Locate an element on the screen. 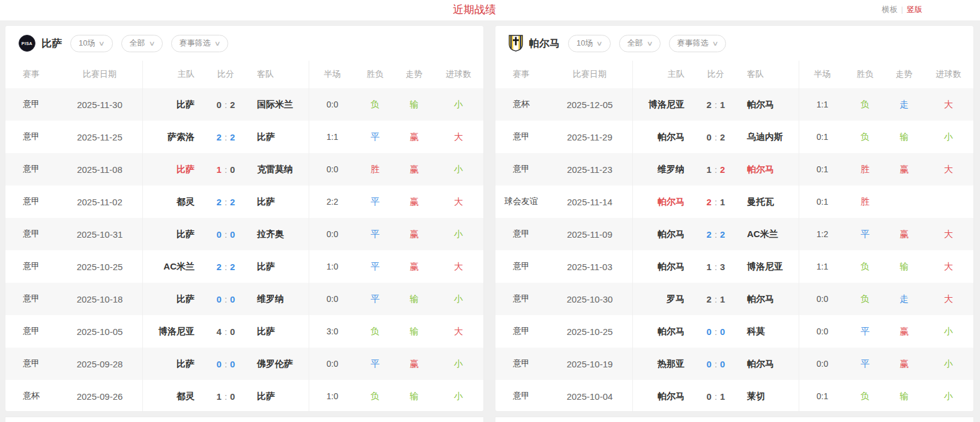 The height and width of the screenshot is (422, 980). match-row: 意甲 2025-10-30 罗马 2:1 帕尔马 0:0 负 走 大 is located at coordinates (734, 299).